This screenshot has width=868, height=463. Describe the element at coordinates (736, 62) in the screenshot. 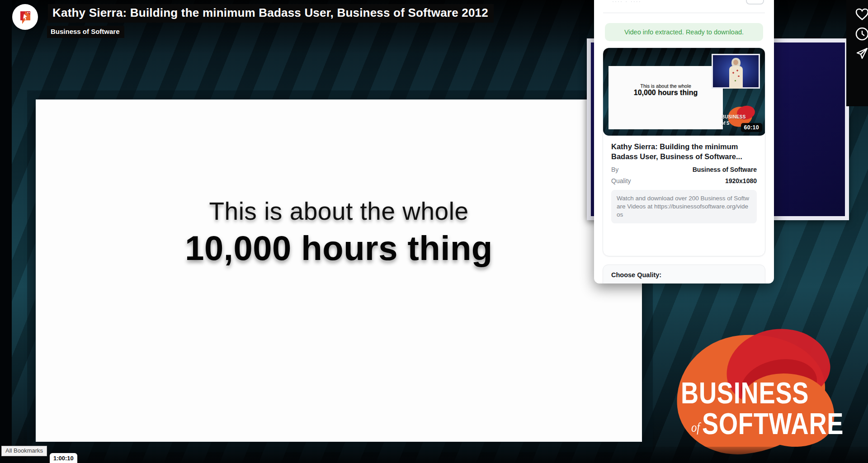

I see `speaker-face` at that location.